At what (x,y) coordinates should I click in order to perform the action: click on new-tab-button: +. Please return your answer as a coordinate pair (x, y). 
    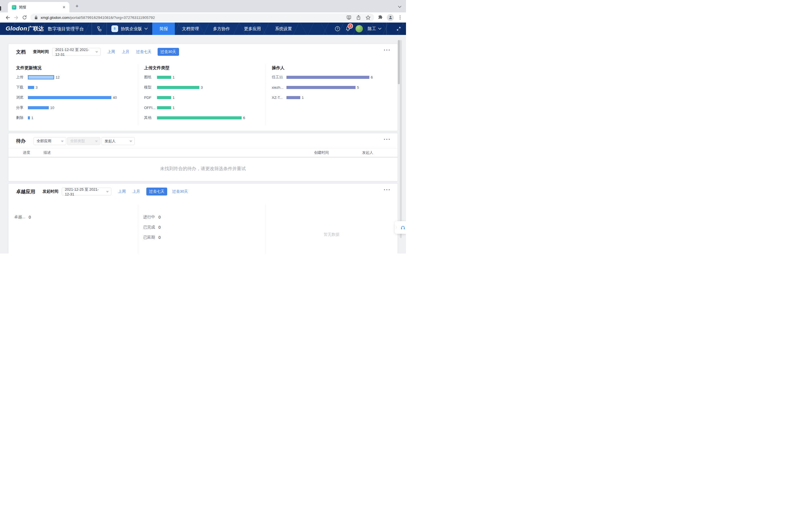
    Looking at the image, I should click on (77, 6).